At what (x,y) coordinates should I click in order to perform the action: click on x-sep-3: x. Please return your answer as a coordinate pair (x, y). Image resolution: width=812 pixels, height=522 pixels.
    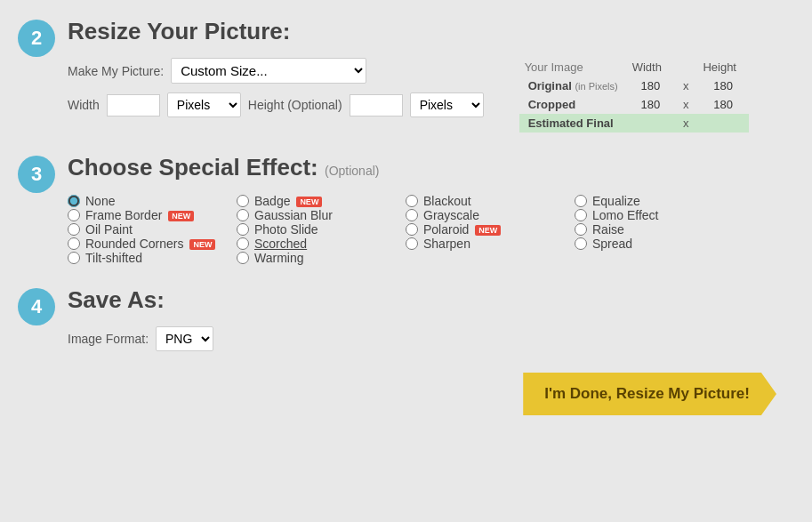
    Looking at the image, I should click on (687, 123).